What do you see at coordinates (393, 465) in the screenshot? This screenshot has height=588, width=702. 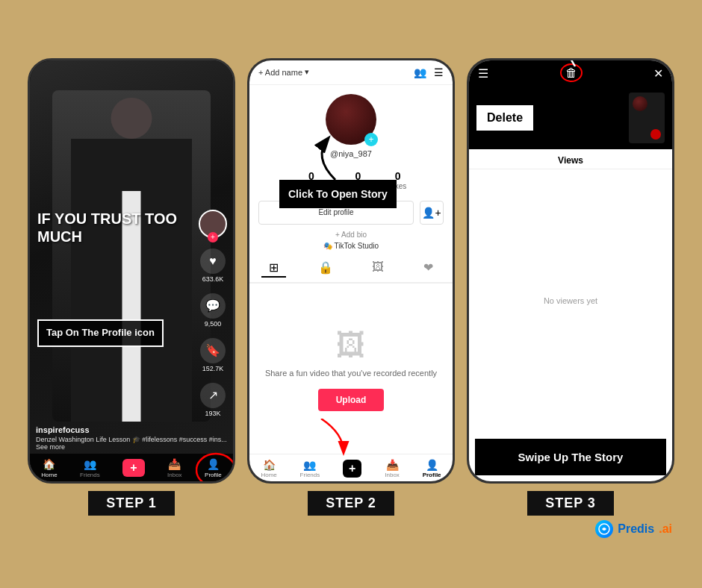 I see `pnav-inbox-icon: 📥` at bounding box center [393, 465].